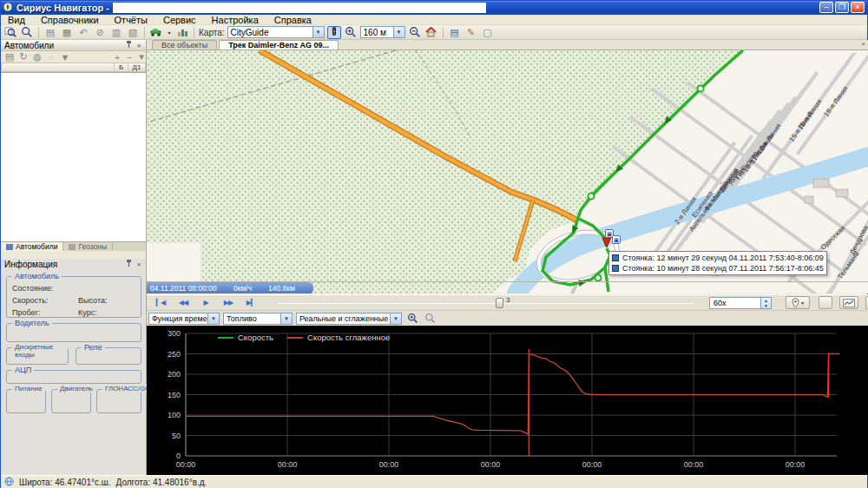 This screenshot has height=488, width=868. What do you see at coordinates (863, 45) in the screenshot?
I see `tab-close-button: ×` at bounding box center [863, 45].